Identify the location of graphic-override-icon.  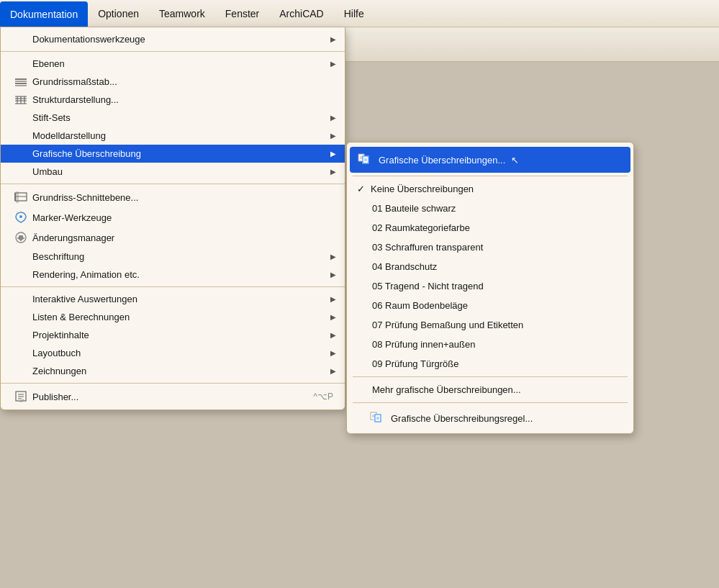
(365, 160).